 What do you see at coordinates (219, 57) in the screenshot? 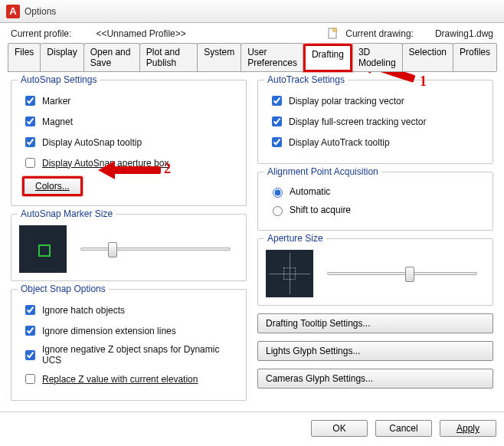
I see `tab-system: System` at bounding box center [219, 57].